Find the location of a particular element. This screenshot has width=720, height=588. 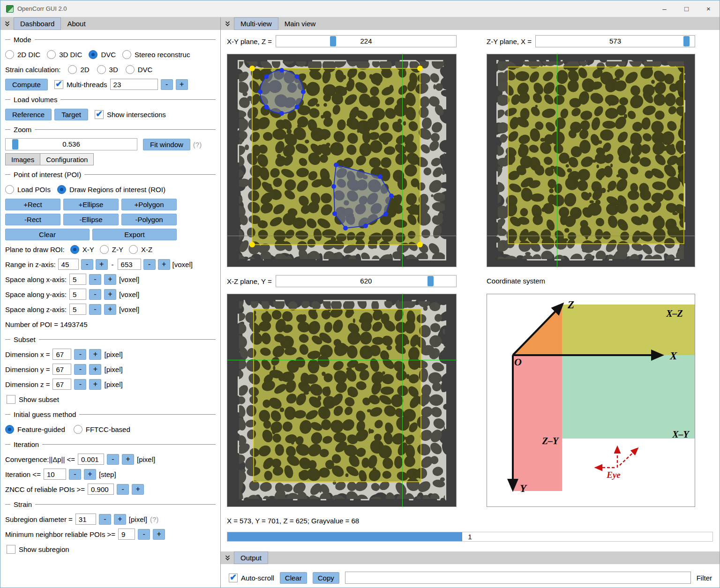

radio-dvc: DVC is located at coordinates (102, 54).